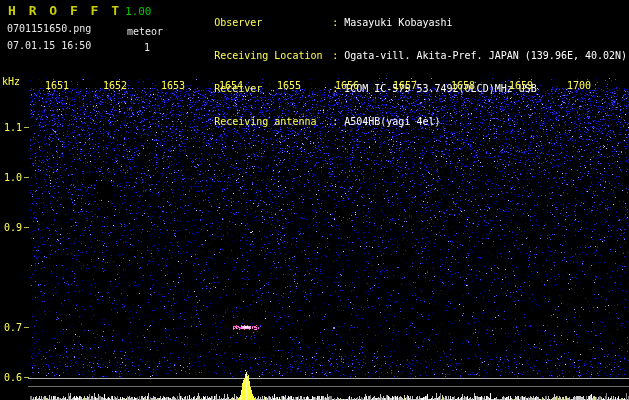 This screenshot has width=629, height=400. I want to click on time-tick-label: 1658, so click(463, 86).